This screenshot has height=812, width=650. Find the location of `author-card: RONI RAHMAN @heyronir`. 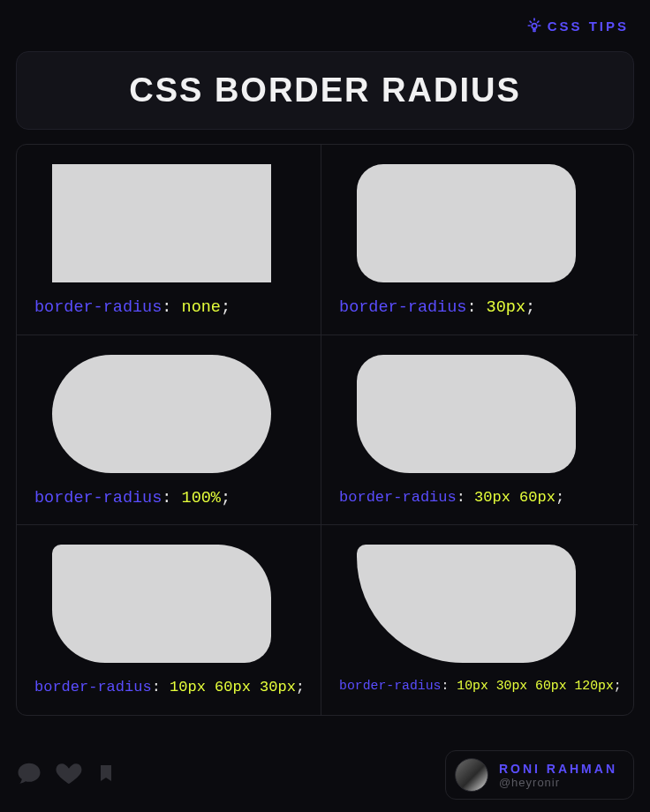

author-card: RONI RAHMAN @heyronir is located at coordinates (540, 775).